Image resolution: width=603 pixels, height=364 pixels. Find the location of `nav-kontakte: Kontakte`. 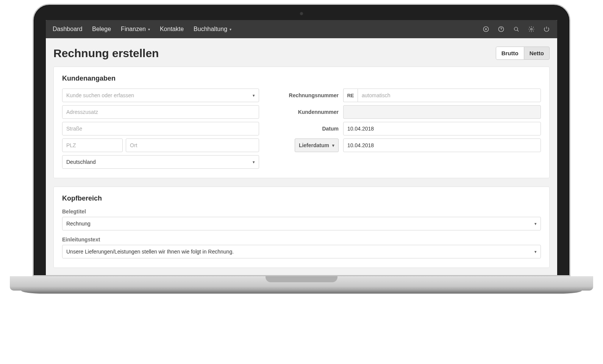

nav-kontakte: Kontakte is located at coordinates (172, 29).